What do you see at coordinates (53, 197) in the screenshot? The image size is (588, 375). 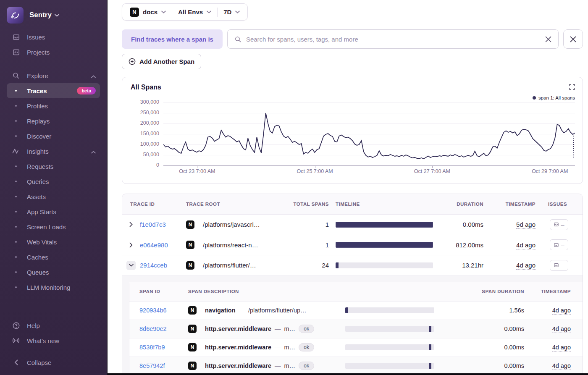 I see `sidebar-item-assets: Assets` at bounding box center [53, 197].